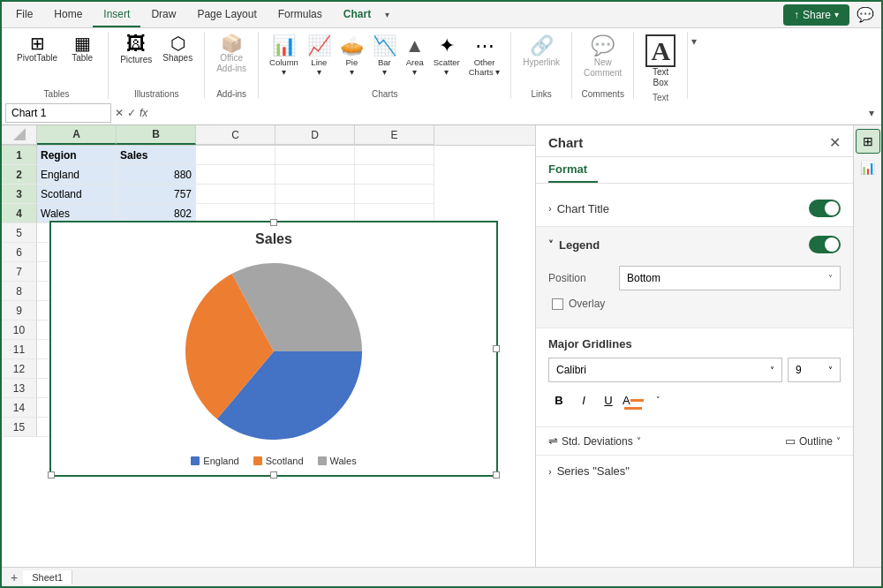 The width and height of the screenshot is (883, 588). Describe the element at coordinates (19, 388) in the screenshot. I see `row-header-13: 13` at that location.